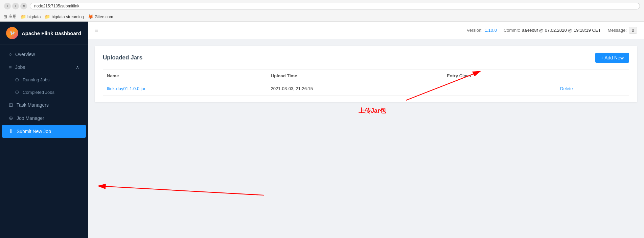 Image resolution: width=644 pixels, height=238 pixels. Describe the element at coordinates (366, 30) in the screenshot. I see `top-header: ≡ Version: 1.10.0 Commit: aa4eb8f @ 07.0…` at that location.